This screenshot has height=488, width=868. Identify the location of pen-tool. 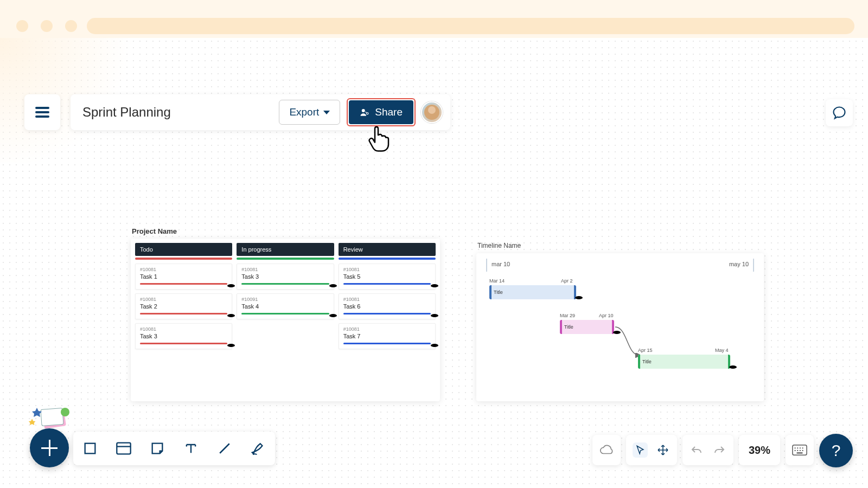
(258, 448).